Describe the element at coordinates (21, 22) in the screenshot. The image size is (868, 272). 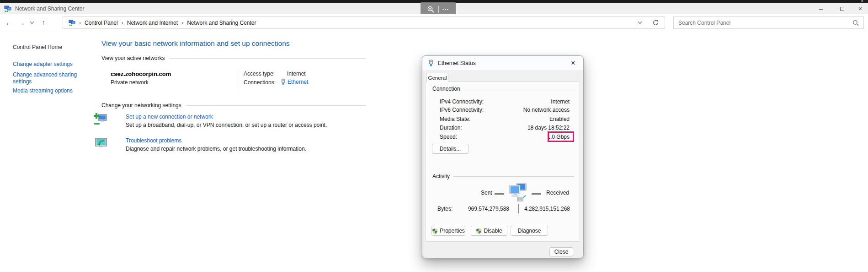
I see `forward-button: →` at that location.